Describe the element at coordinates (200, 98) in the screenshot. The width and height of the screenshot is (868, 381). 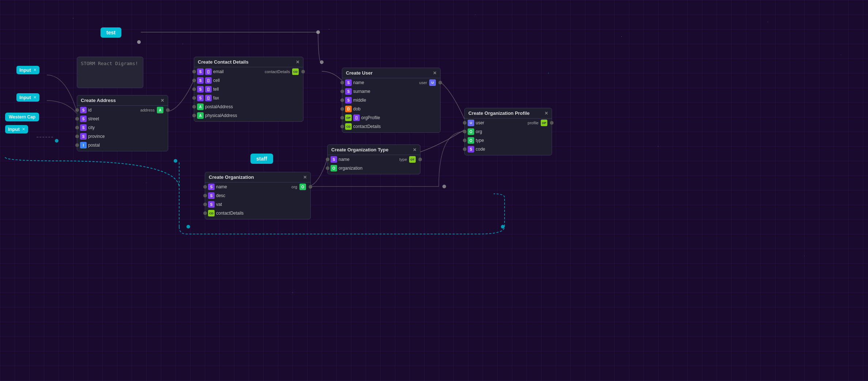
I see `contact-fax-s-badge: S` at that location.